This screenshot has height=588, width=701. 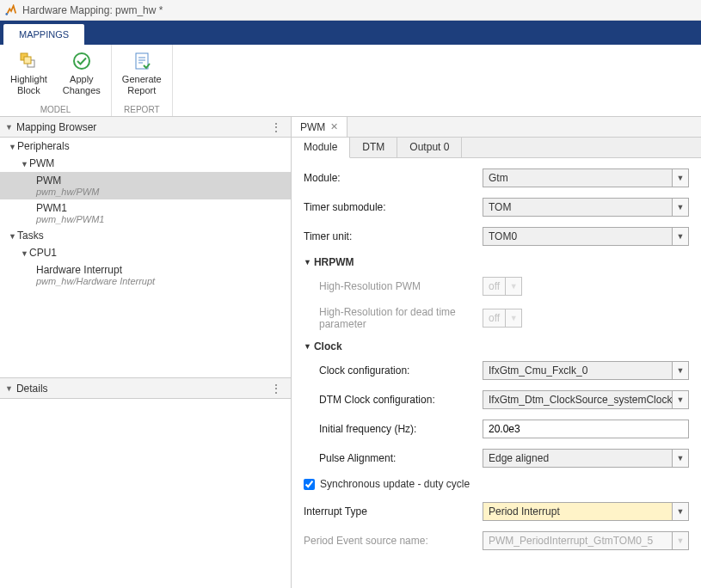 I want to click on browser-header: ▼ Mapping Browser ⋮, so click(x=145, y=127).